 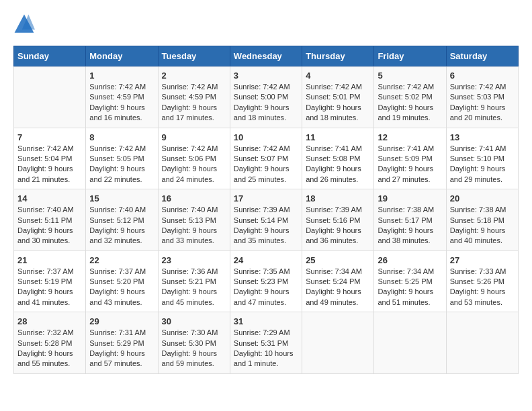 I want to click on cell-info-line: Sunrise: 7:40 AM, so click(x=50, y=210).